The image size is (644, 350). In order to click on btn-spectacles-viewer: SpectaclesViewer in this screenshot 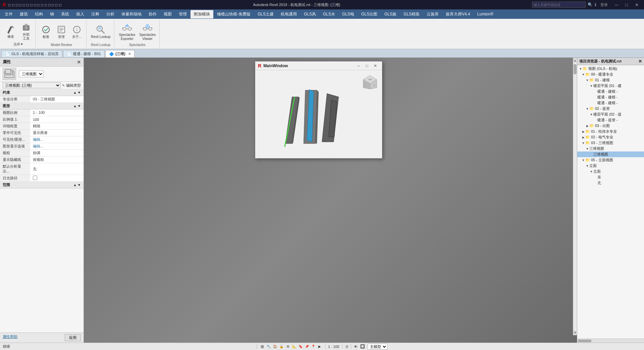, I will do `click(148, 32)`.